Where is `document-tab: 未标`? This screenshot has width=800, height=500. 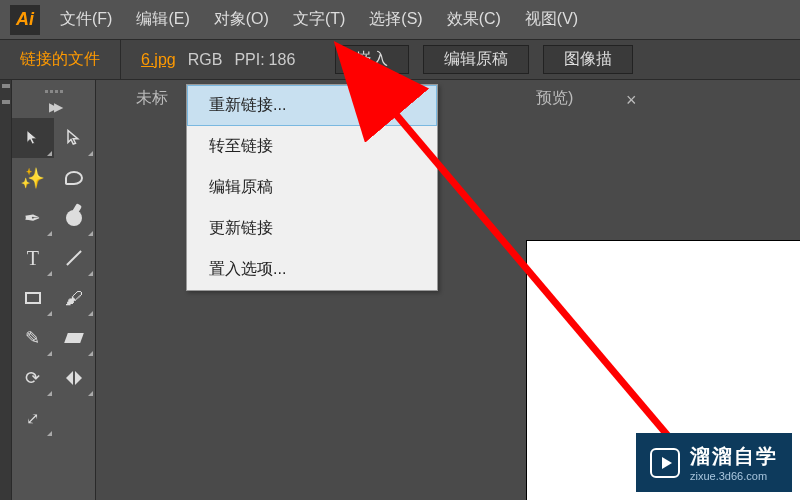 document-tab: 未标 is located at coordinates (152, 98).